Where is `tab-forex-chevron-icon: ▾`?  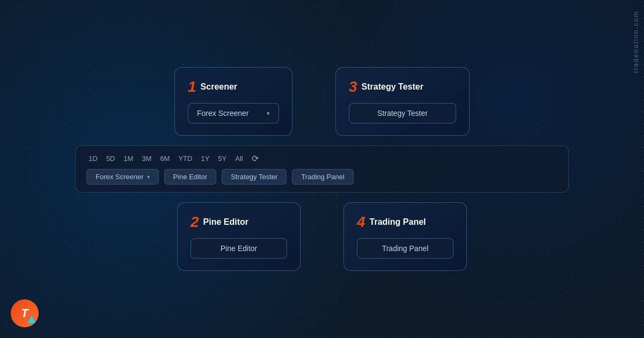 tab-forex-chevron-icon: ▾ is located at coordinates (148, 177).